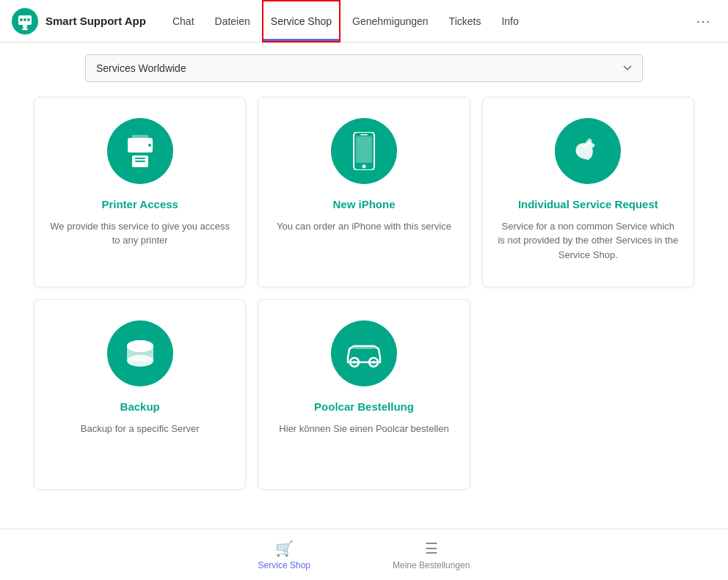 The image size is (728, 580). What do you see at coordinates (140, 151) in the screenshot?
I see `printer-access-icon-circle` at bounding box center [140, 151].